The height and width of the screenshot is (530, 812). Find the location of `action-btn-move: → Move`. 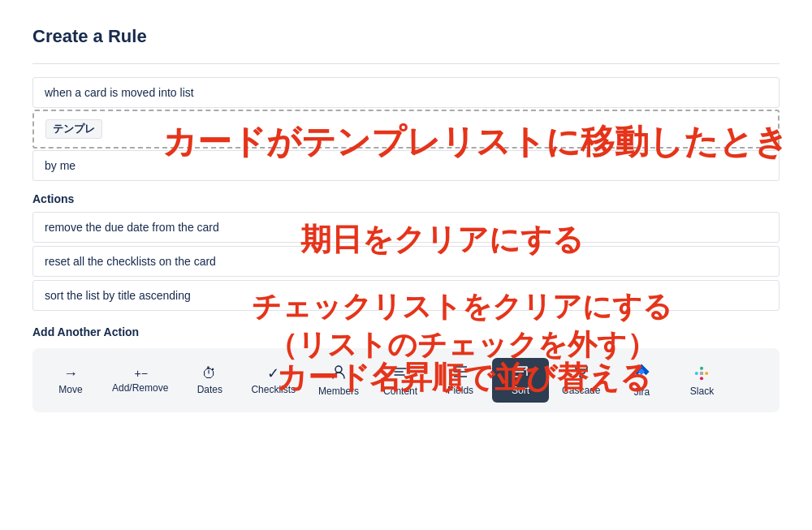

action-btn-move: → Move is located at coordinates (71, 381).